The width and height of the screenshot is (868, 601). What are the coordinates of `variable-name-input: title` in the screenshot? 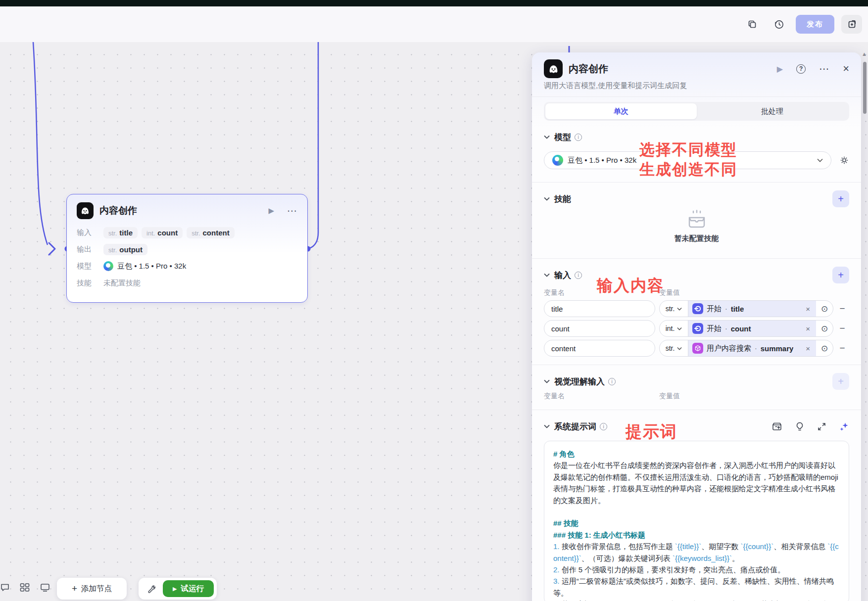 It's located at (600, 309).